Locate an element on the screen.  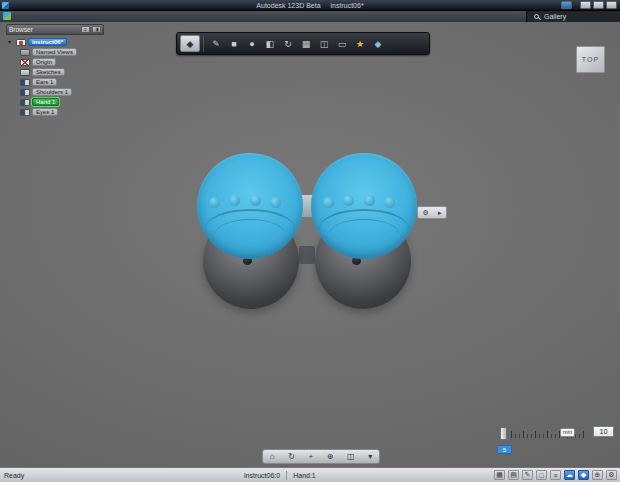
document-status: instruct06:0 Hand:1 is located at coordinates (280, 476).